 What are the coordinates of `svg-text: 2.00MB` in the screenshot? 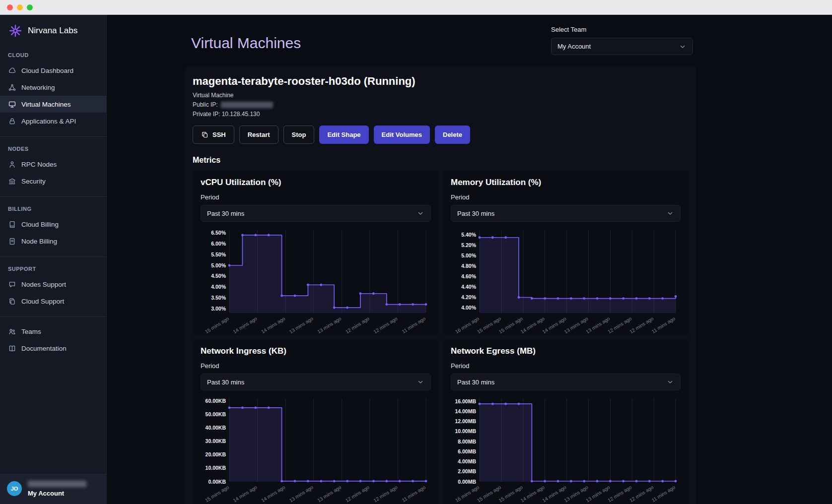 It's located at (467, 471).